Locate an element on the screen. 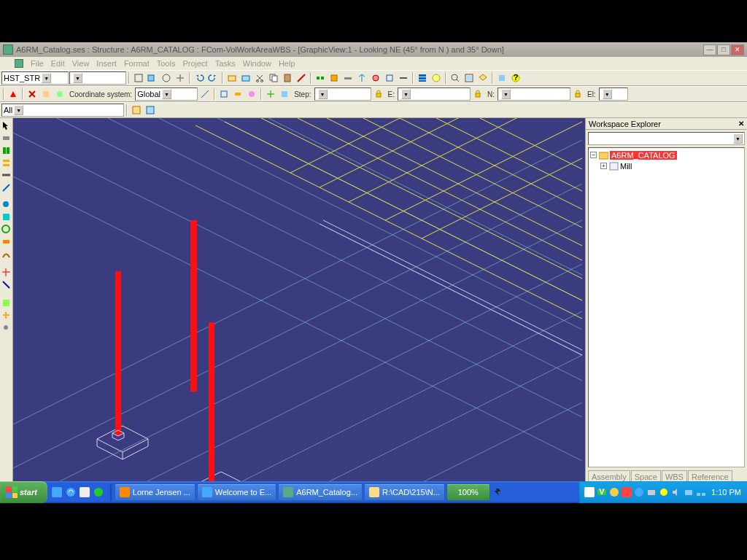  step-combo: ▼ is located at coordinates (343, 94).